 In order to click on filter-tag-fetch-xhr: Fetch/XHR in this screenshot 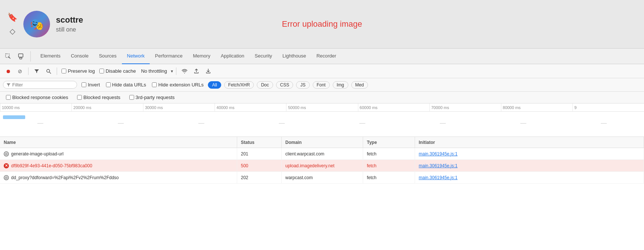, I will do `click(239, 85)`.